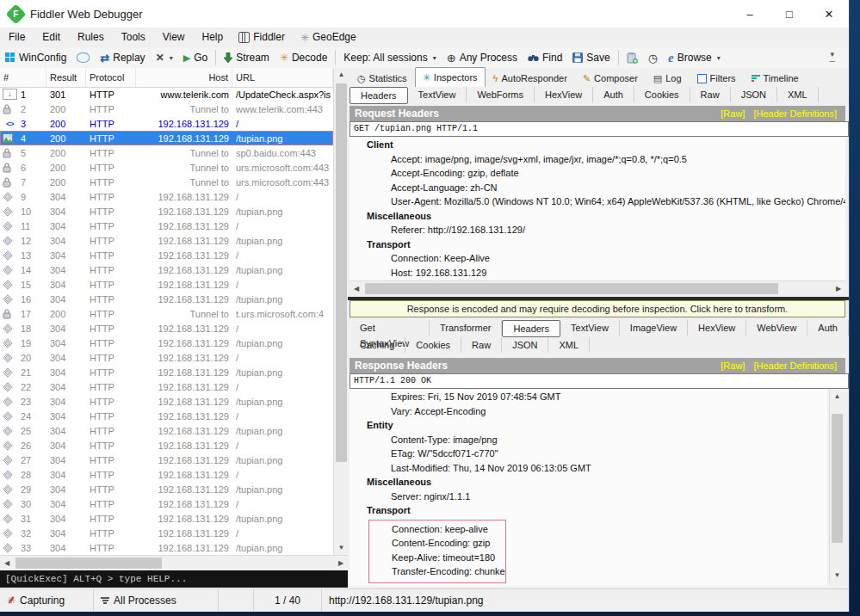  I want to click on session-row: 4200HTTP192.168.131.129/tupian.png, so click(167, 138).